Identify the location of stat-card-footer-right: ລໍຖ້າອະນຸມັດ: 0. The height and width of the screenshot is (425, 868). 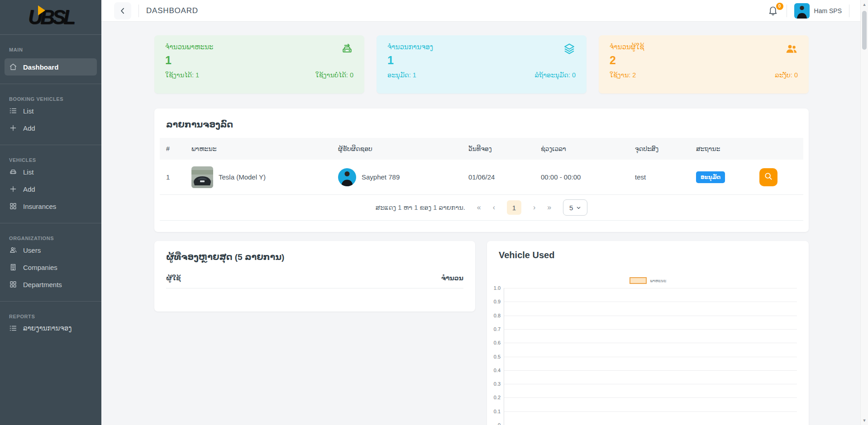
(555, 75).